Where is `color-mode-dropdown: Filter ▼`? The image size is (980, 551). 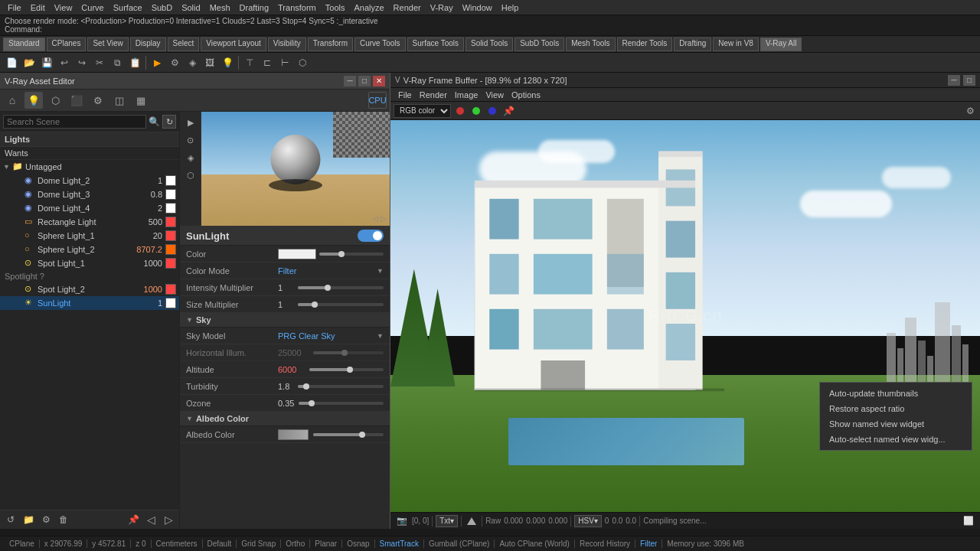
color-mode-dropdown: Filter ▼ is located at coordinates (331, 271).